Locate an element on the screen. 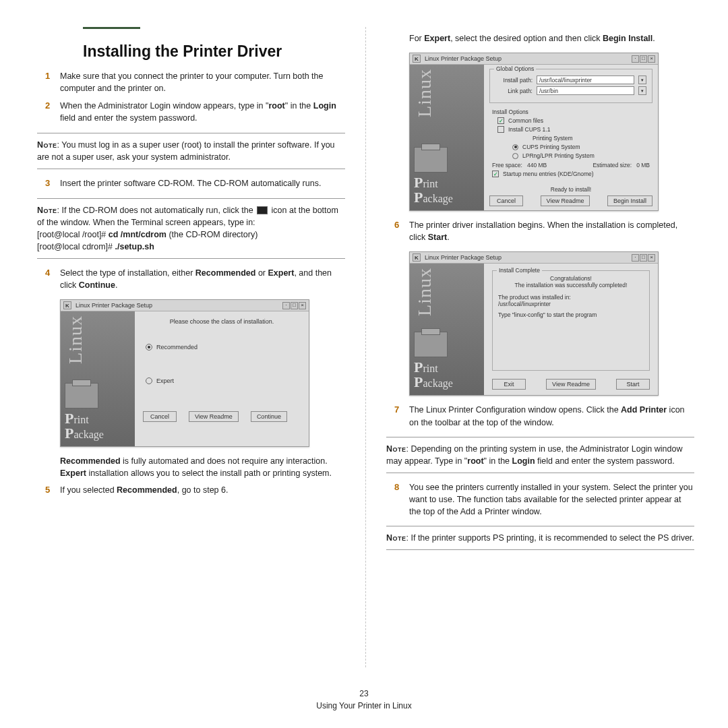 The height and width of the screenshot is (728, 728). step-number: 7 is located at coordinates (402, 416).